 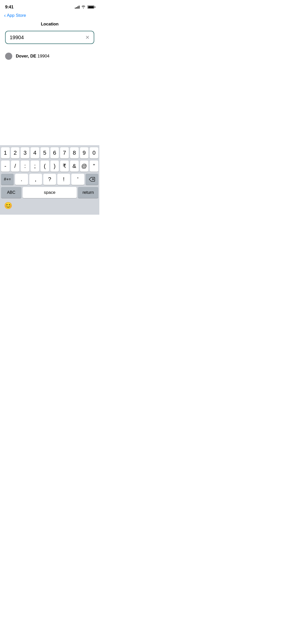 What do you see at coordinates (85, 7) in the screenshot?
I see `status-icons` at bounding box center [85, 7].